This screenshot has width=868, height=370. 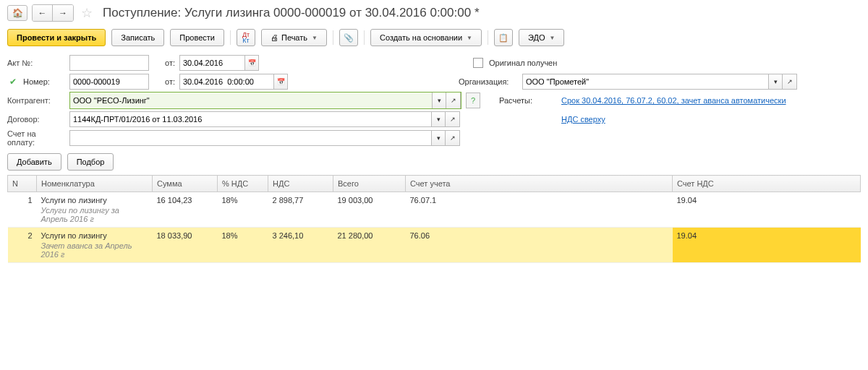 What do you see at coordinates (251, 100) in the screenshot?
I see `contragent-input` at bounding box center [251, 100].